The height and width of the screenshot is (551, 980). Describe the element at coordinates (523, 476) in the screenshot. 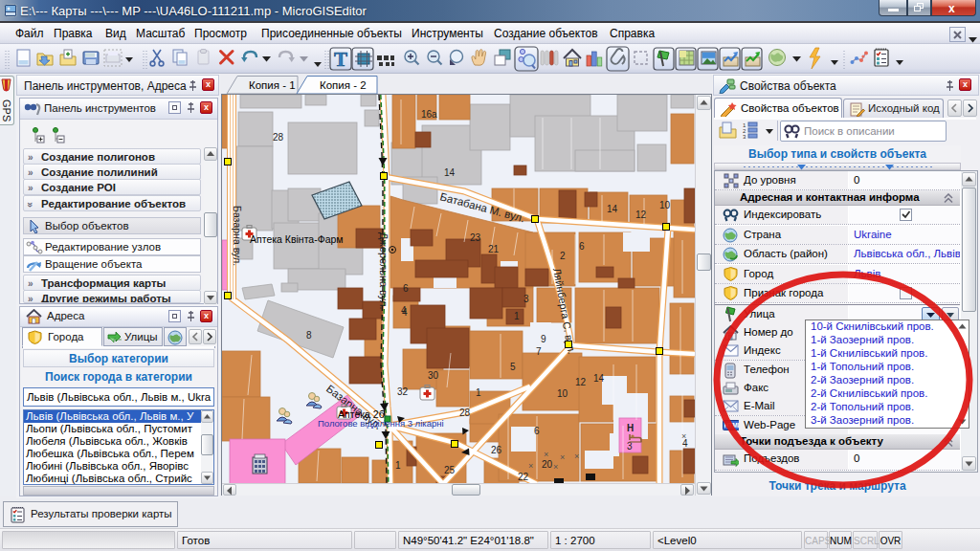

I see `svg-text: 22` at that location.